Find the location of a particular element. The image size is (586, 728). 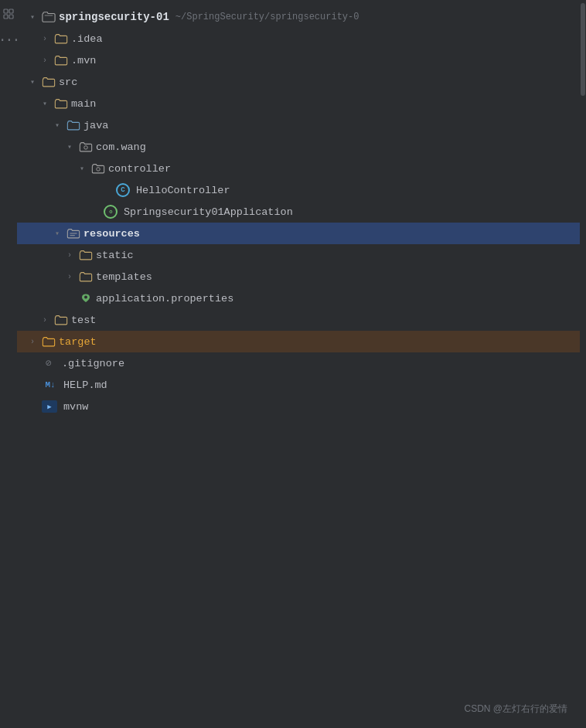

target-label: target is located at coordinates (77, 342).